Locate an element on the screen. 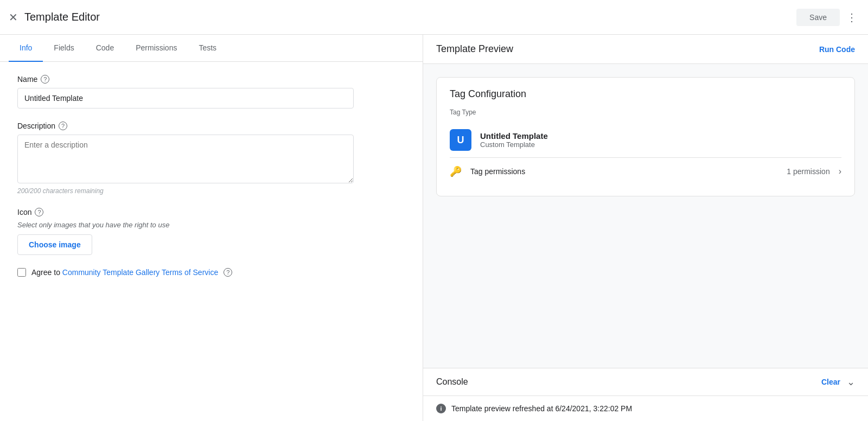 The height and width of the screenshot is (421, 868). tab-code: Code is located at coordinates (105, 48).